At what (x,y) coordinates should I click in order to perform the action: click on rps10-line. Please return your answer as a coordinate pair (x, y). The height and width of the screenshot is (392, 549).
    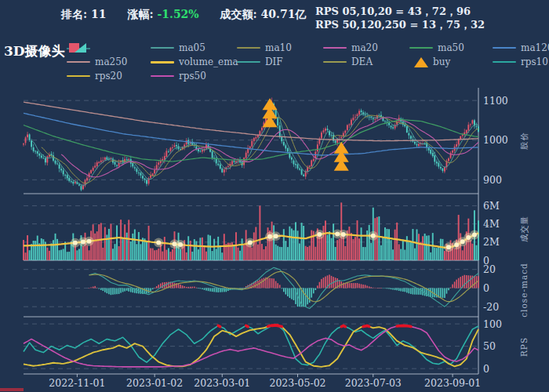
    Looking at the image, I should click on (251, 345).